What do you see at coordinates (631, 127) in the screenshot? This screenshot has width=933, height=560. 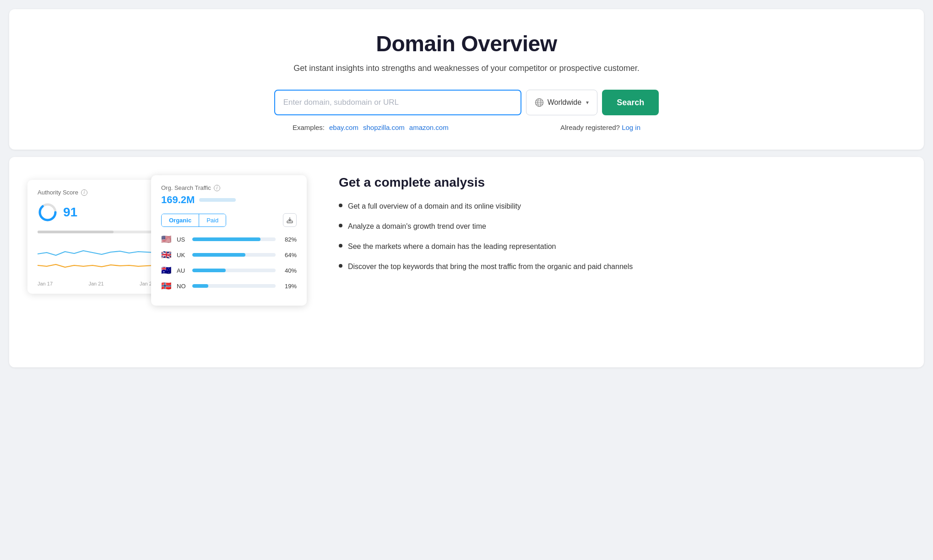 I see `login-link: Log in` at bounding box center [631, 127].